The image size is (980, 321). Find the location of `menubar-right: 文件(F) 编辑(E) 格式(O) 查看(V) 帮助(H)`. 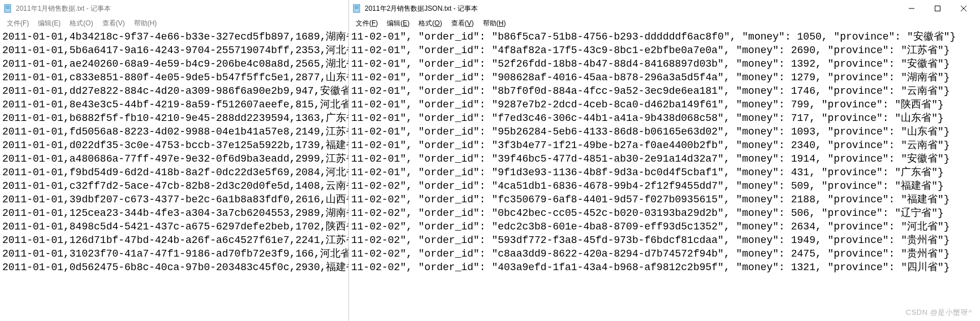

menubar-right: 文件(F) 编辑(E) 格式(O) 查看(V) 帮助(H) is located at coordinates (664, 23).